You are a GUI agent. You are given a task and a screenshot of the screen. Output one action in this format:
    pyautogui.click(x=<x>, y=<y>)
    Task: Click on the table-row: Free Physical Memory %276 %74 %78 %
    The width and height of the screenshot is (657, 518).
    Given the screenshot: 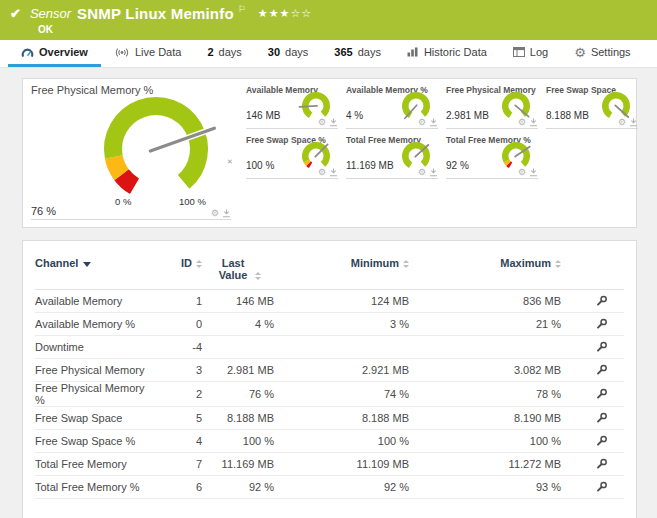 What is the action you would take?
    pyautogui.click(x=330, y=394)
    